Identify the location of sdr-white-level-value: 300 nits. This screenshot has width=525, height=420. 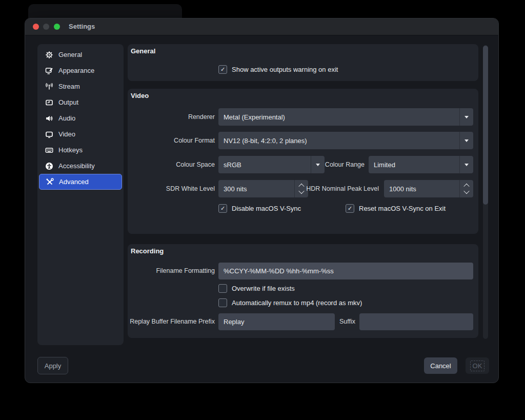
(256, 189).